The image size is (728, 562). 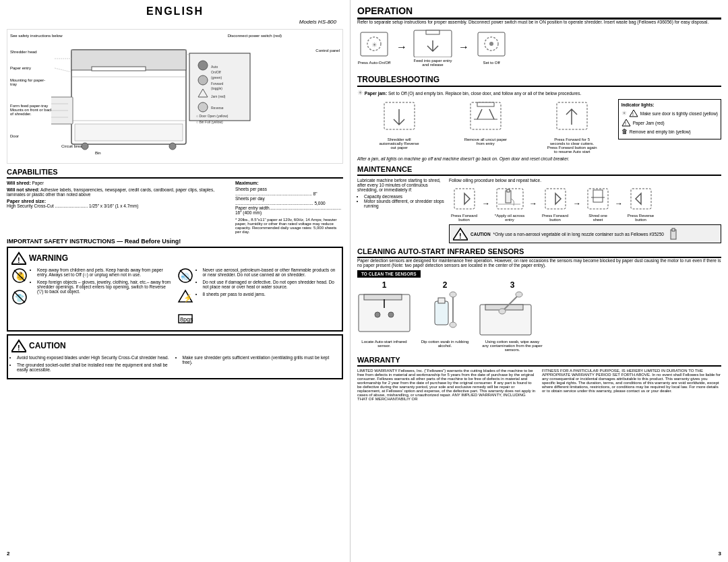 I want to click on operation-diagrams: ☀ Press Auto-On/Off → Feed into paper en…, so click(x=539, y=47).